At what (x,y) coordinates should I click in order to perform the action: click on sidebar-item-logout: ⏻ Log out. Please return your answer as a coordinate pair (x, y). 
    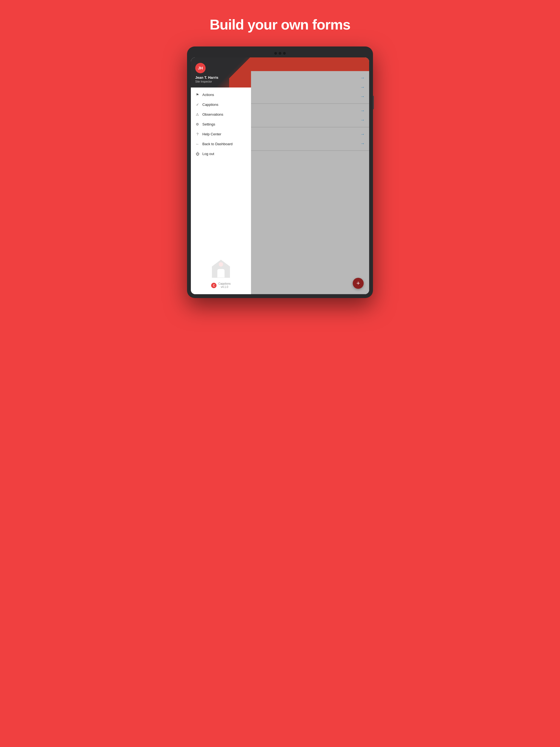
    Looking at the image, I should click on (221, 154).